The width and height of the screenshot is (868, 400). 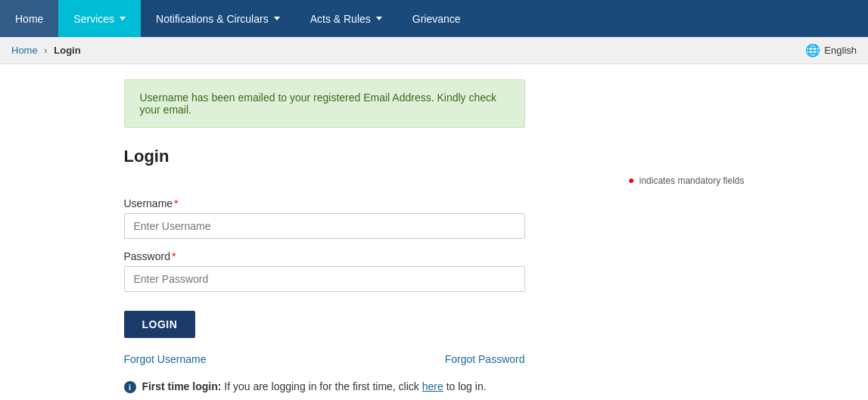 What do you see at coordinates (24, 50) in the screenshot?
I see `breadcrumb-home: Home` at bounding box center [24, 50].